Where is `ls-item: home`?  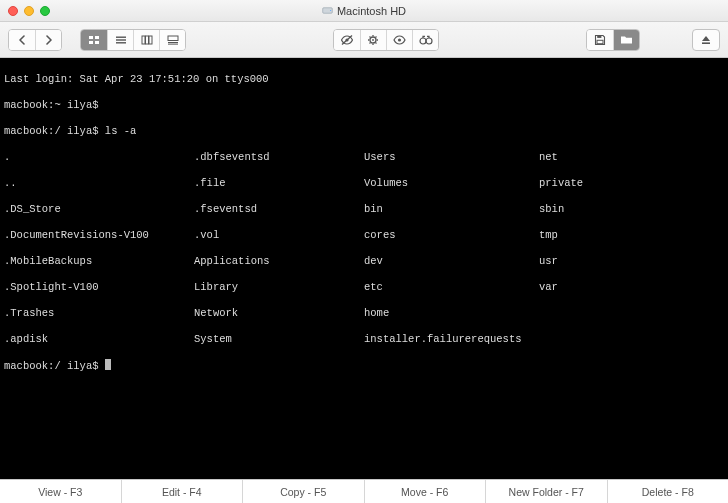
ls-item: home is located at coordinates (452, 314).